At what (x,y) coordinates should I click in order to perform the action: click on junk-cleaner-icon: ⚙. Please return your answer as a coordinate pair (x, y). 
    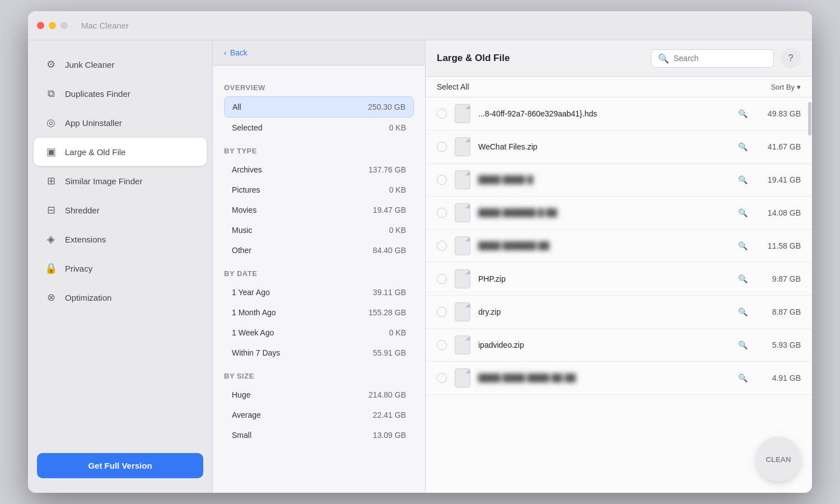
    Looking at the image, I should click on (51, 64).